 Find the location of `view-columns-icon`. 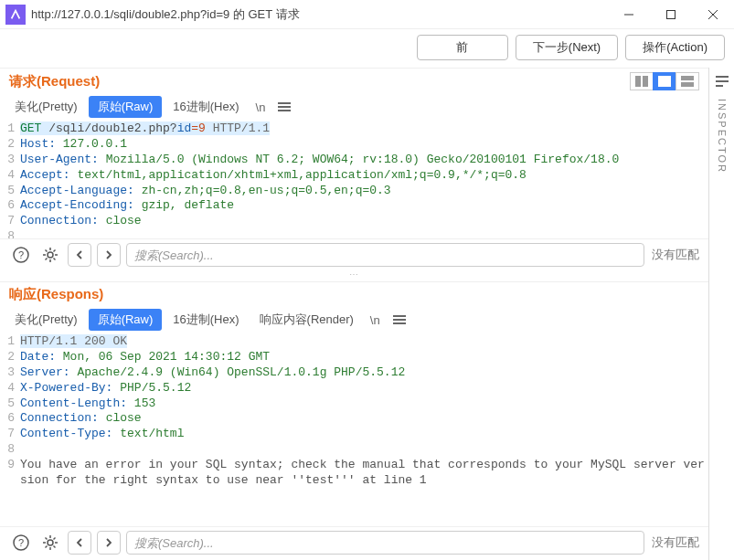

view-columns-icon is located at coordinates (642, 81).